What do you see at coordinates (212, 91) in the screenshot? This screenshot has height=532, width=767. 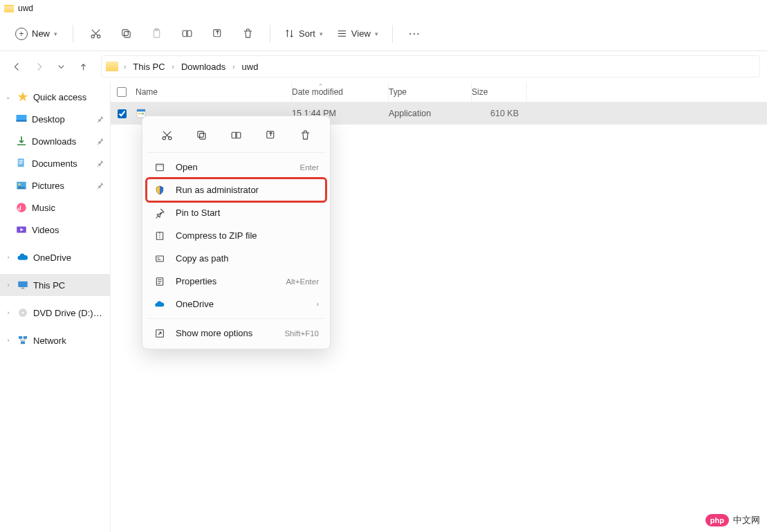 I see `column-name: Name` at bounding box center [212, 91].